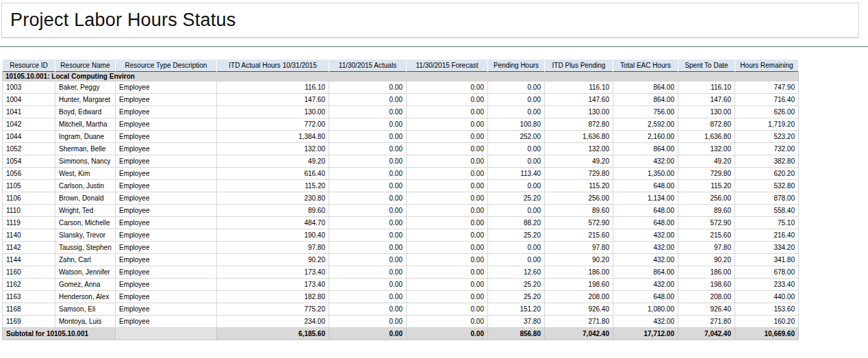 The height and width of the screenshot is (358, 868). What do you see at coordinates (579, 322) in the screenshot?
I see `cell-itd-plus-pending: 271.80` at bounding box center [579, 322].